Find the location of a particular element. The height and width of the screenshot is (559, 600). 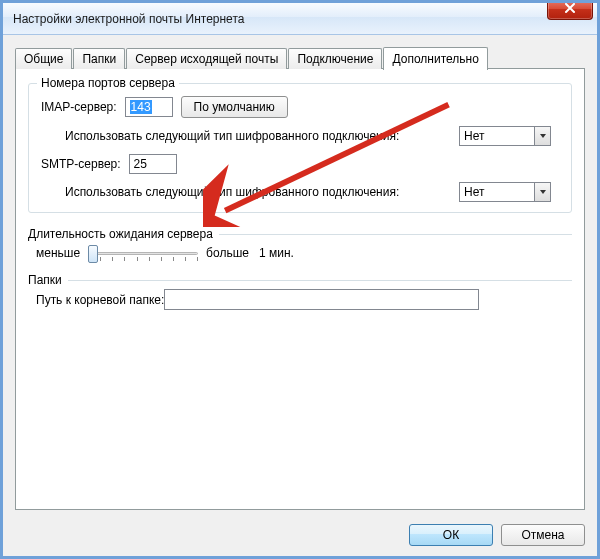

smtp-label: SMTP-сервер: is located at coordinates (81, 164).